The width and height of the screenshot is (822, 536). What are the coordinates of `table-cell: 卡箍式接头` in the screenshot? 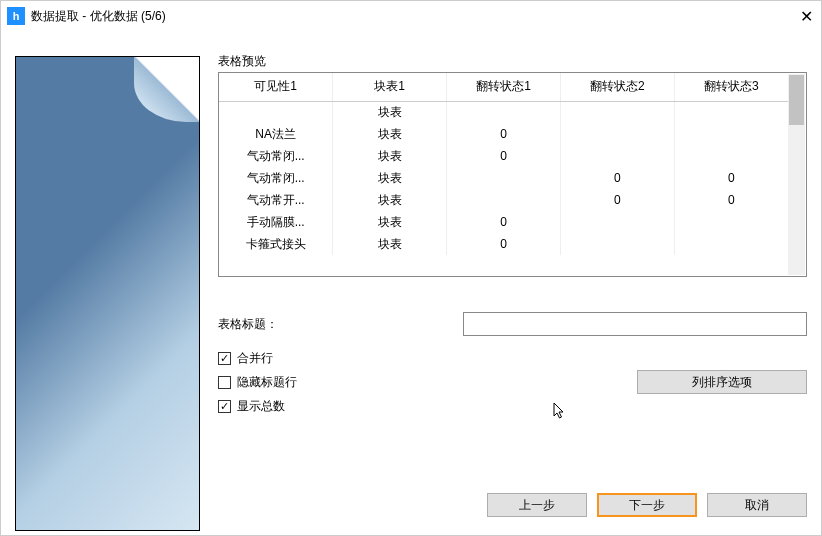 It's located at (276, 244).